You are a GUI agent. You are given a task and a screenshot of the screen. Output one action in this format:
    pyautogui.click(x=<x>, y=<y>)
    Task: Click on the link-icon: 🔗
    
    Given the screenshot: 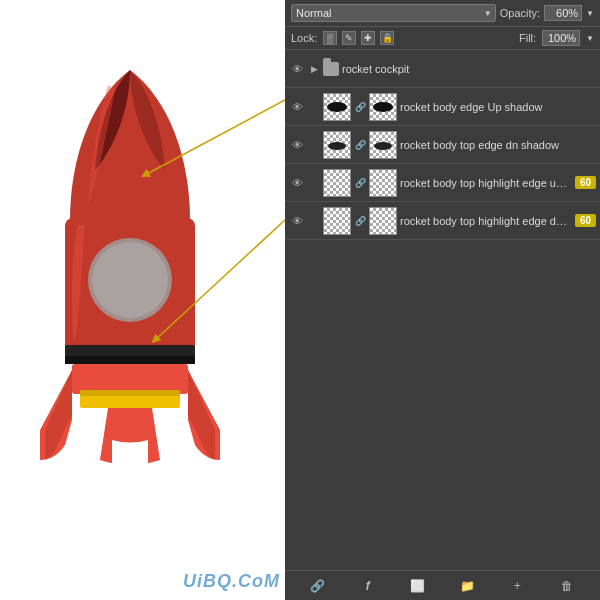 What is the action you would take?
    pyautogui.click(x=318, y=586)
    